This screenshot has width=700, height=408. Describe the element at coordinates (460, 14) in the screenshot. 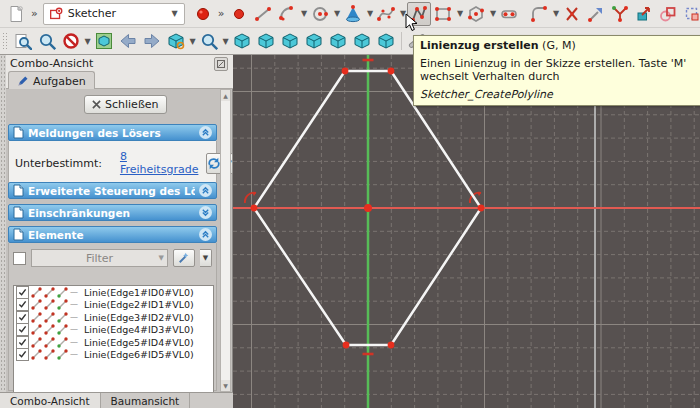

I see `create-rectangle-dropdown: ▼` at that location.